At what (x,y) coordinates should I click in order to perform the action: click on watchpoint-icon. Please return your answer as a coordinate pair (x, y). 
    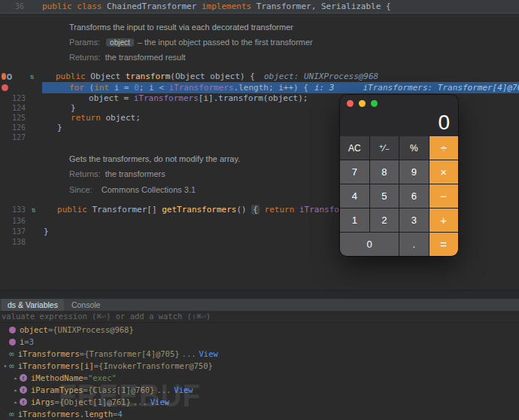
    Looking at the image, I should click on (9, 77).